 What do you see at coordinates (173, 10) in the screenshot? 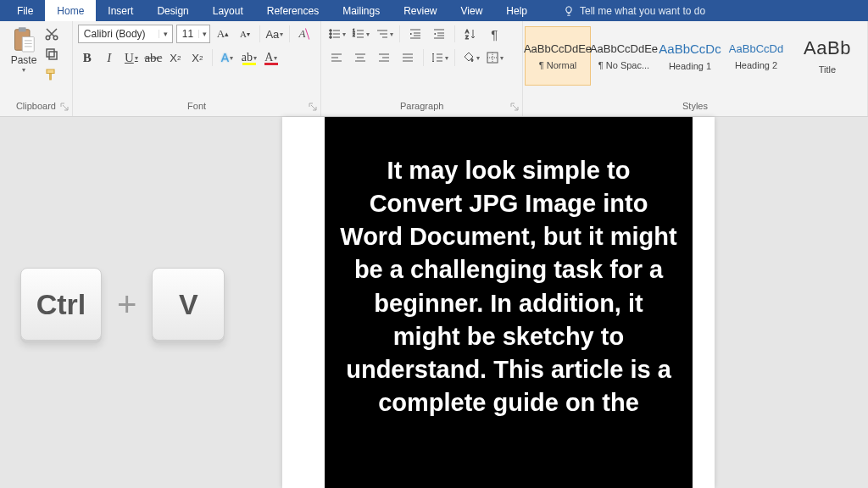
I see `tab-design: Design` at bounding box center [173, 10].